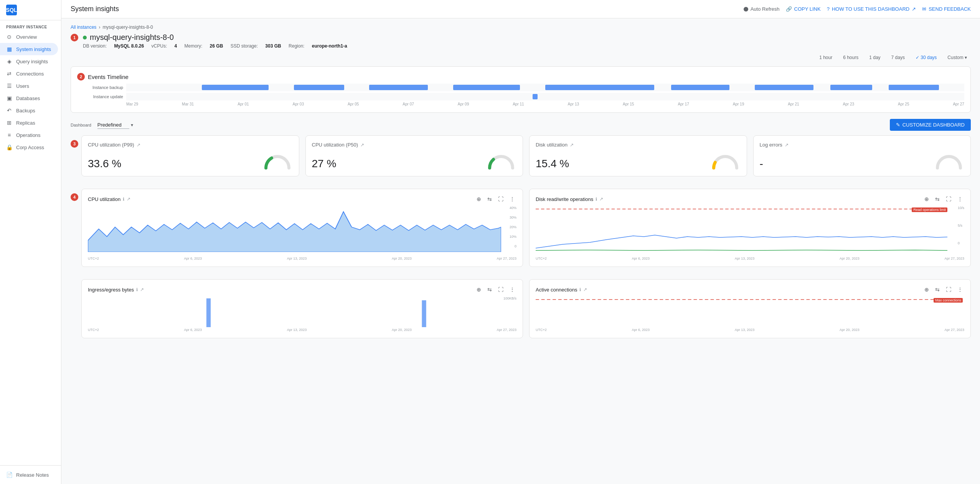  I want to click on share-icon-log-errors: ↗, so click(787, 145).